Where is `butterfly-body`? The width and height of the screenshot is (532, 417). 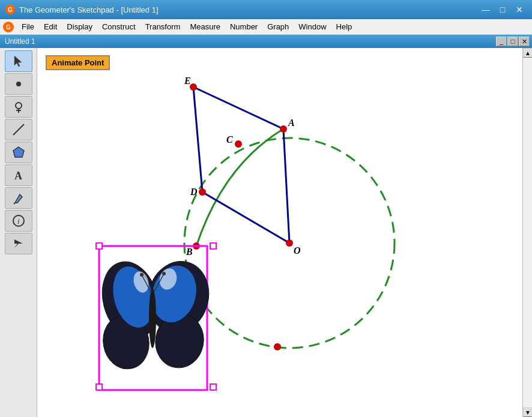 butterfly-body is located at coordinates (153, 318).